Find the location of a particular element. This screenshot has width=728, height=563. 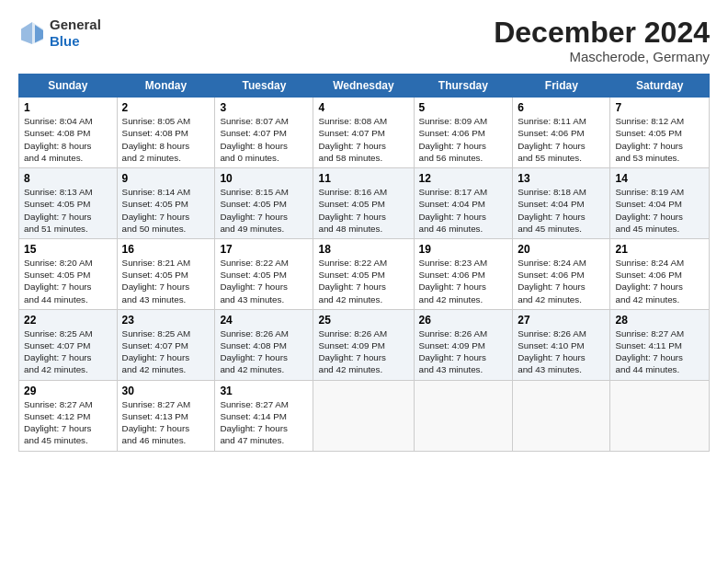

day-number: 3 is located at coordinates (264, 108).